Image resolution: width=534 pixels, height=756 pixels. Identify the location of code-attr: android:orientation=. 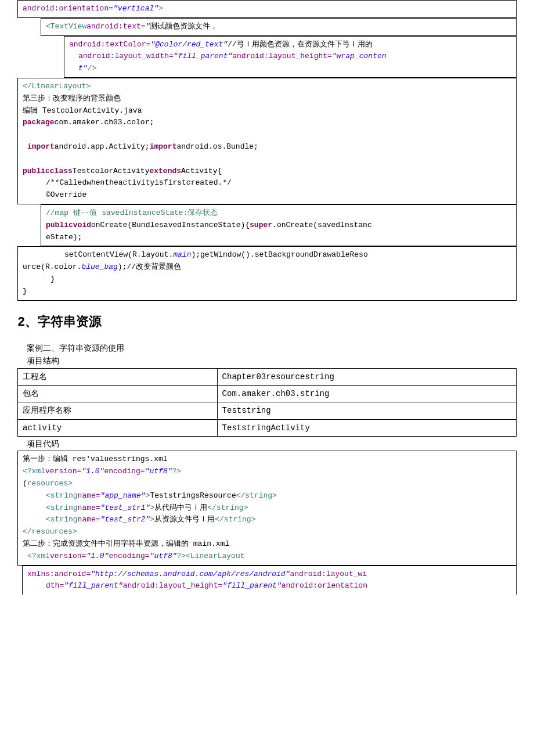
(68, 8).